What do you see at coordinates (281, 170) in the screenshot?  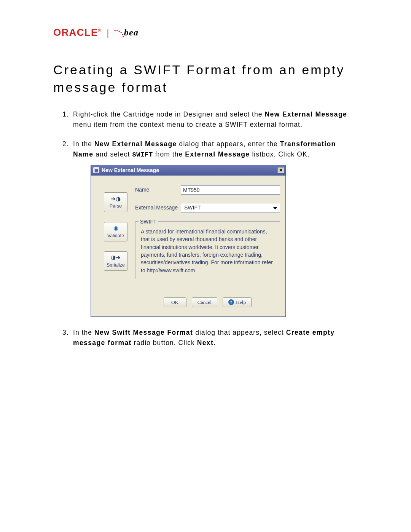 I see `close-button: ✕` at bounding box center [281, 170].